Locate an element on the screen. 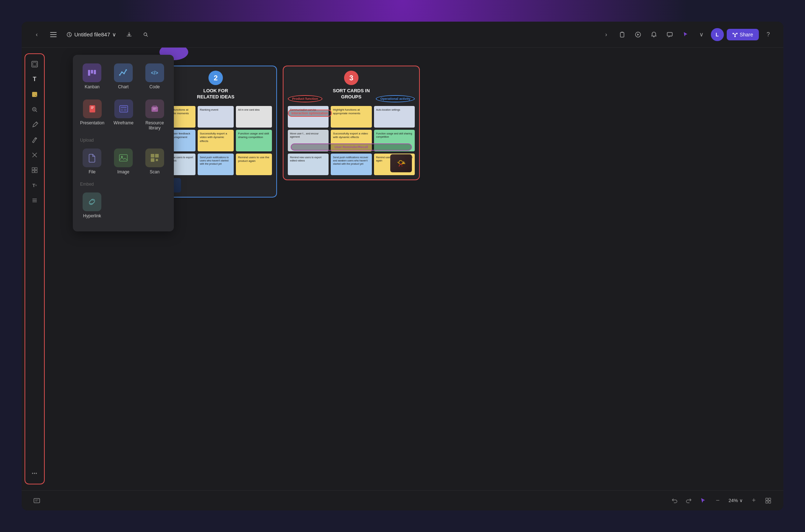  user-avatar: L is located at coordinates (717, 35).